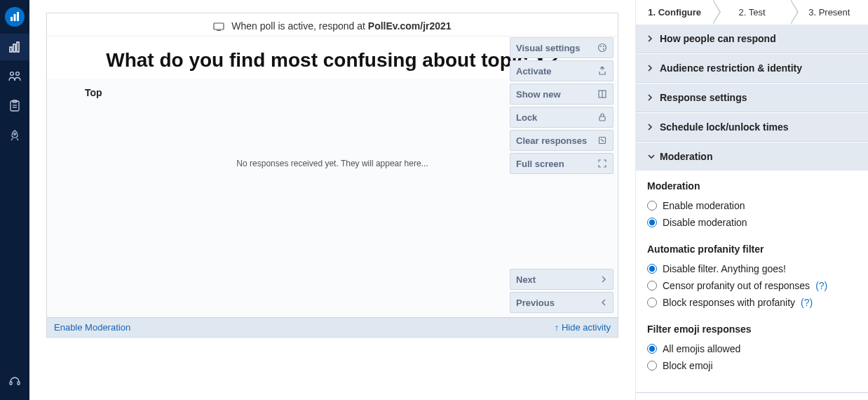 The image size is (868, 400). What do you see at coordinates (15, 76) in the screenshot?
I see `nav-participants` at bounding box center [15, 76].